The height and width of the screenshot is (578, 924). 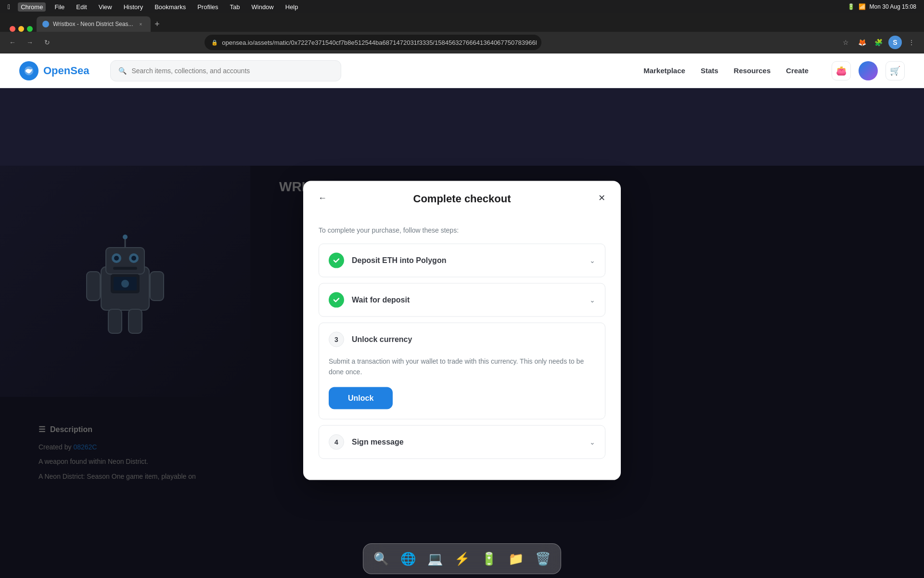 I want to click on ssl-lock-icon: 🔒, so click(x=215, y=42).